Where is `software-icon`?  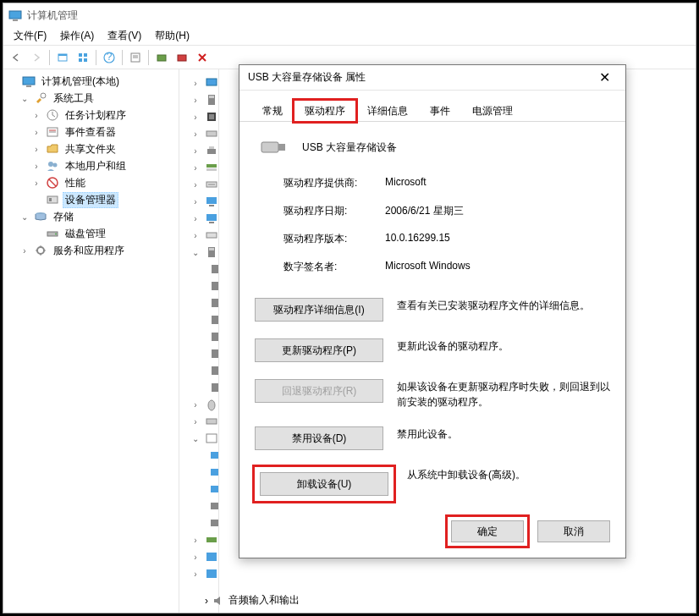
software-icon is located at coordinates (215, 489).